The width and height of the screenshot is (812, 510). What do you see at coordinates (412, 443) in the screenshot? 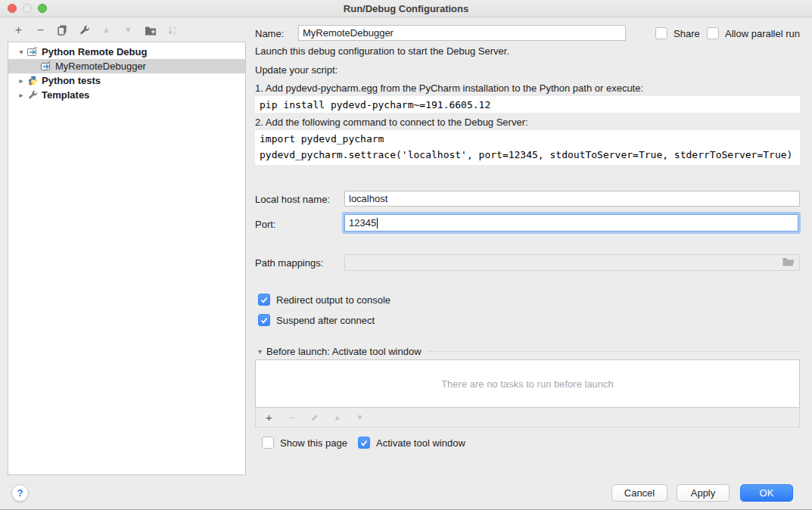
I see `activate-tool-window-row: Activate tool window` at bounding box center [412, 443].